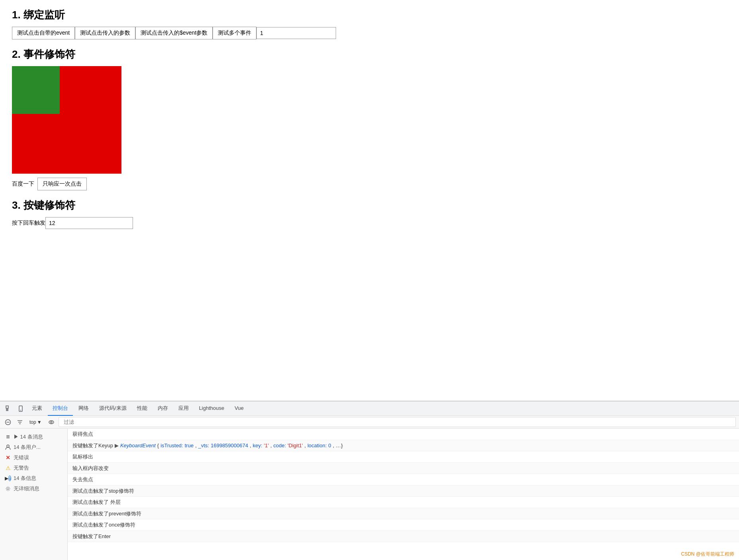 This screenshot has width=739, height=560. Describe the element at coordinates (370, 206) in the screenshot. I see `section3-title: 3. 按键修饰符` at that location.